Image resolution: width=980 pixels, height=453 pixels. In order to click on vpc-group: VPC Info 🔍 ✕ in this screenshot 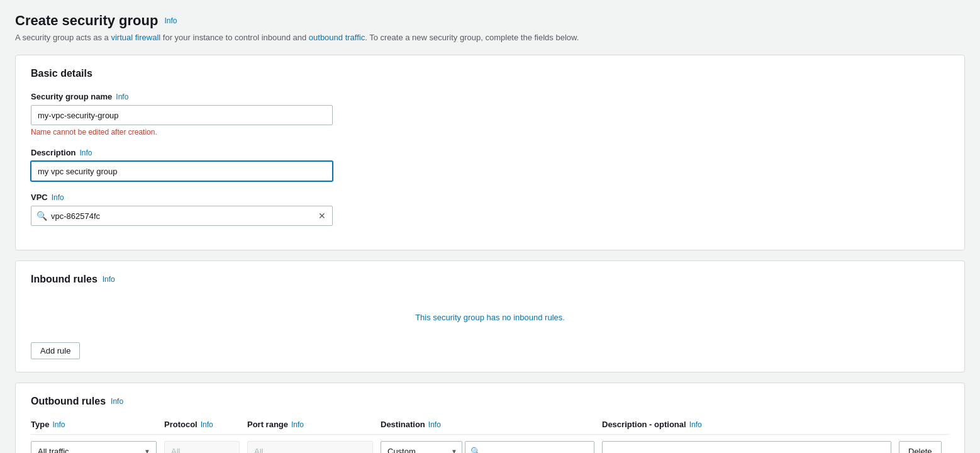, I will do `click(490, 209)`.